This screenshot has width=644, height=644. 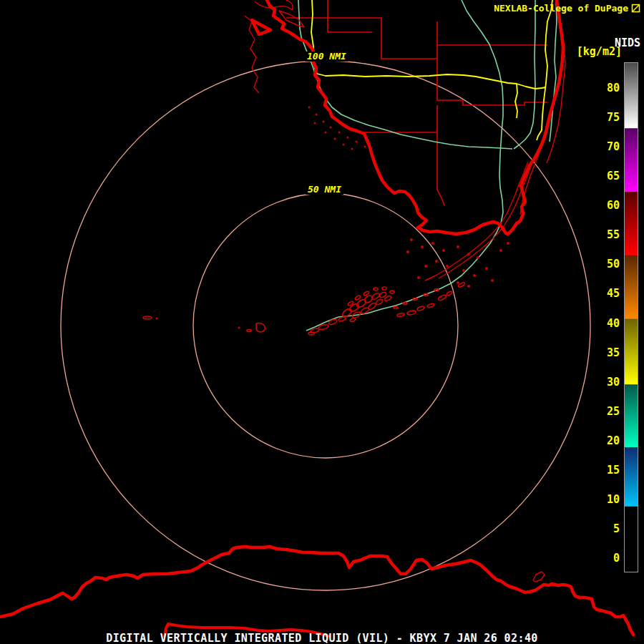 I want to click on scale-tick: 30, so click(x=613, y=382).